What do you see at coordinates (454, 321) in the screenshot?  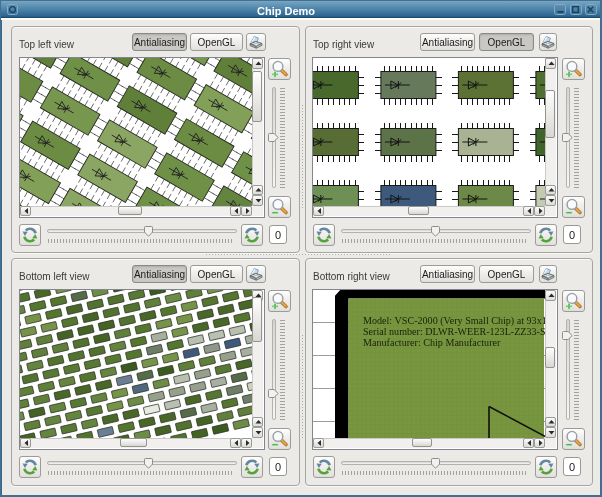 I see `svg-text:Model: VSC-2000 (Very Small Ch: Model: VSC-2000 (Very Small Chip) at 93x…` at bounding box center [454, 321].